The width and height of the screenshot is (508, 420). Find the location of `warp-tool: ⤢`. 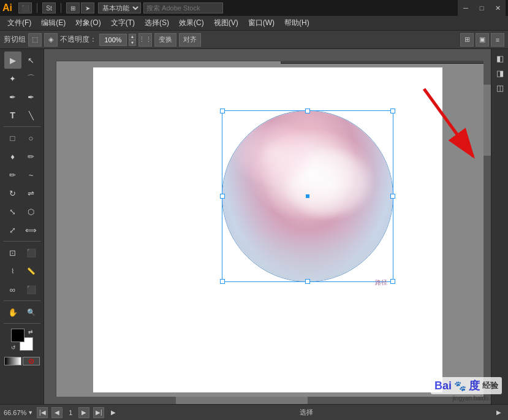

warp-tool: ⤢ is located at coordinates (13, 230).